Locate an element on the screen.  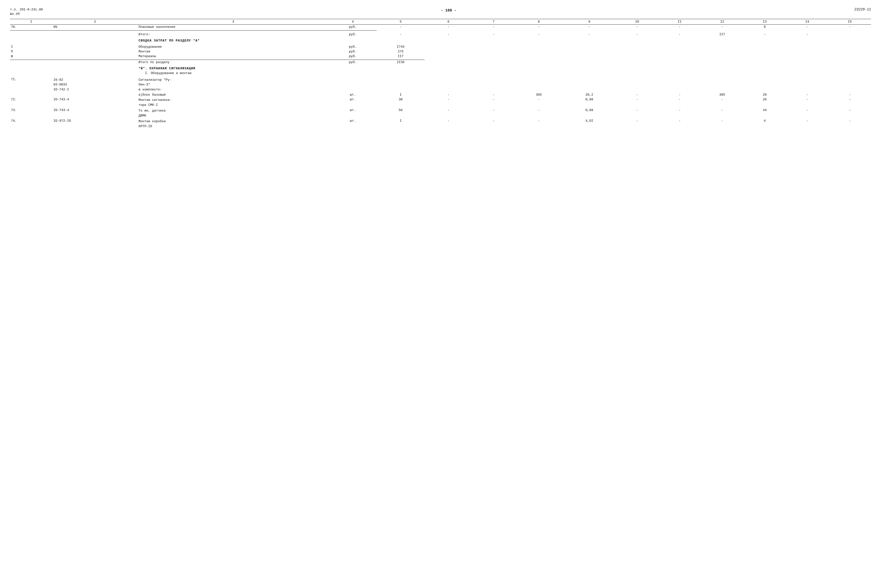
row-desc: Монтаж сигнализа-тора СМК-I is located at coordinates (233, 102).